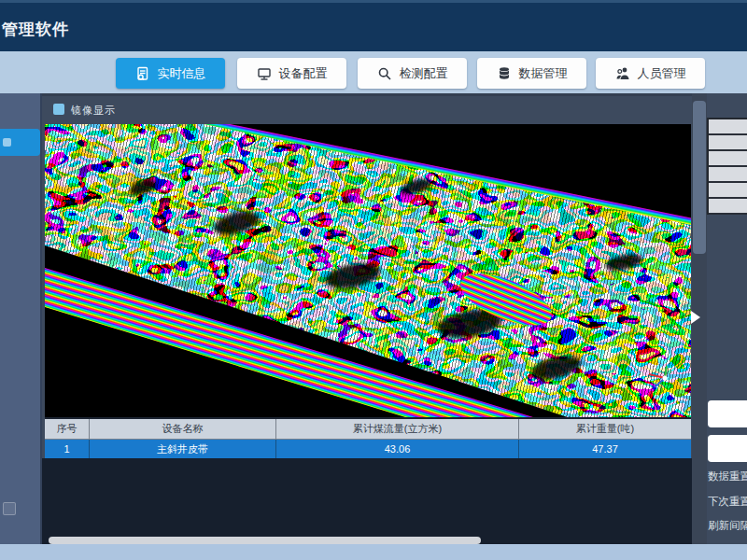 Image resolution: width=747 pixels, height=560 pixels. I want to click on nav-tab-realtime-info: 实时信息, so click(170, 73).